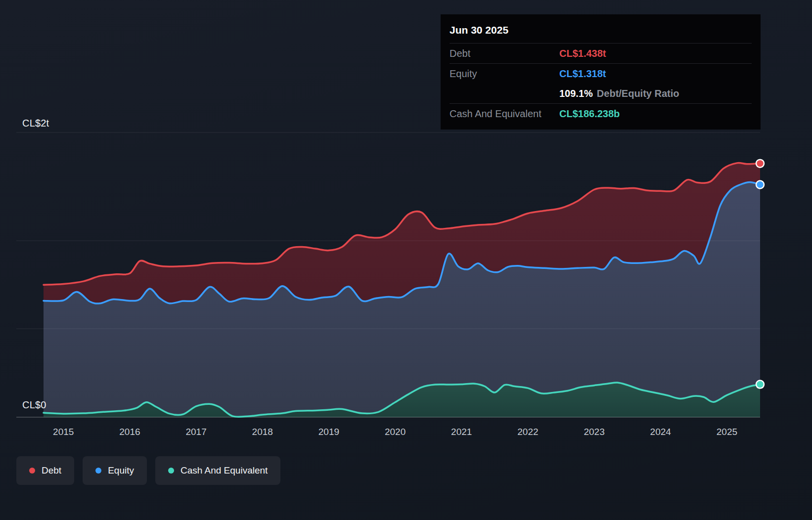 This screenshot has height=520, width=812. What do you see at coordinates (760, 164) in the screenshot?
I see `debt-endpoint-dot` at bounding box center [760, 164].